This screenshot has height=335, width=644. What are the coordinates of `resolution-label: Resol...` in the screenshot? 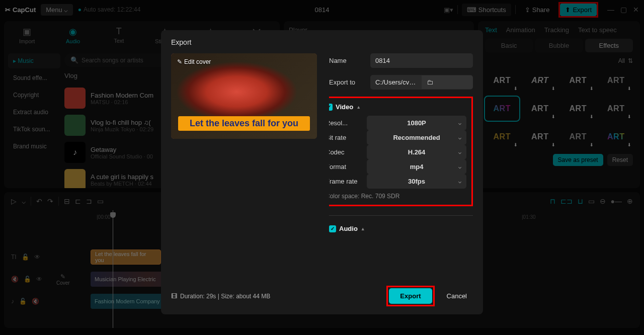 It's located at (345, 123).